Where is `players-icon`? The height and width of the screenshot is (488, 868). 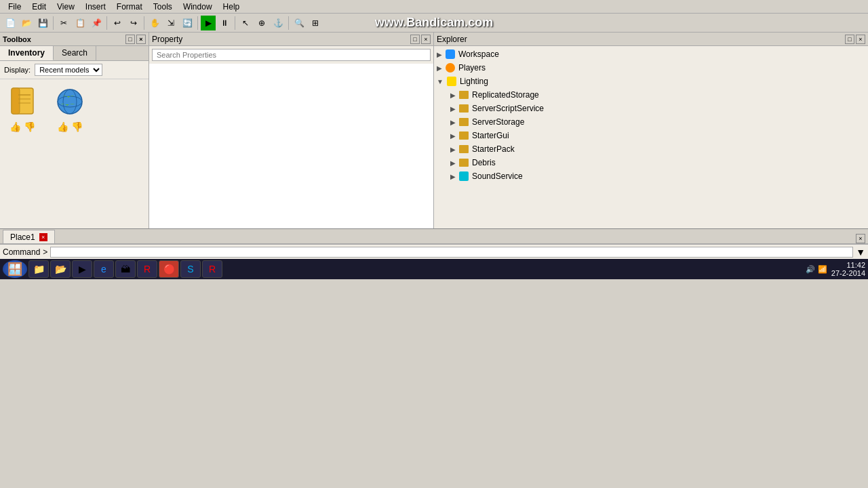
players-icon is located at coordinates (450, 68).